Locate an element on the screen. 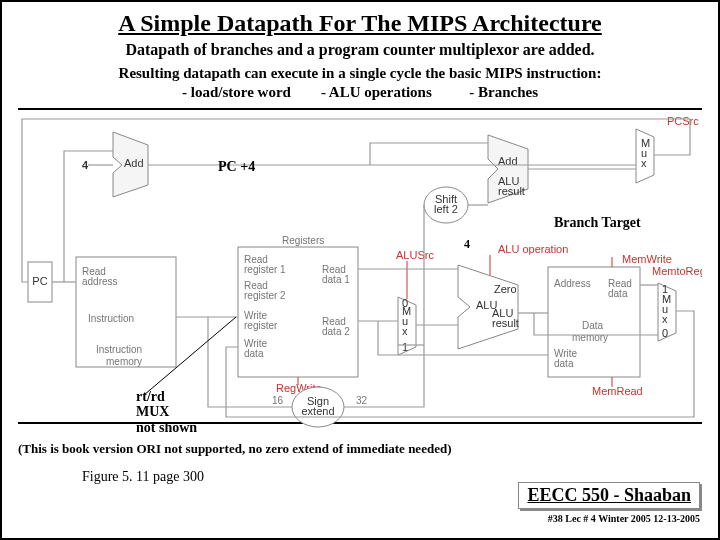  svg-text: 0 is located at coordinates (665, 333).